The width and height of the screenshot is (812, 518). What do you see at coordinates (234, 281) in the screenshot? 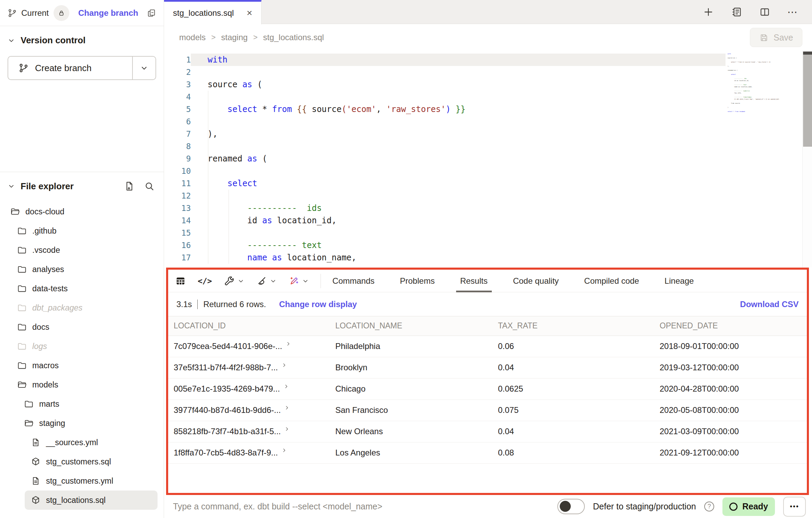
I see `build-tools-dropdown` at bounding box center [234, 281].